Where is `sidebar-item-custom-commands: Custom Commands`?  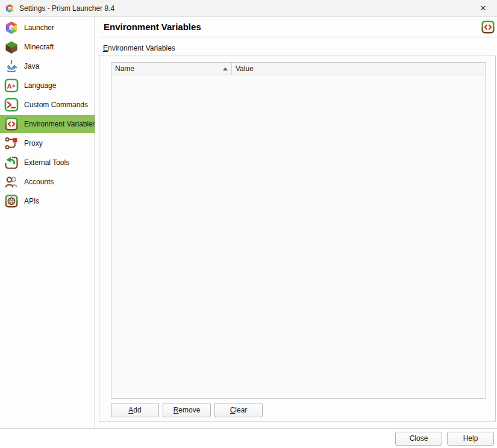
sidebar-item-custom-commands: Custom Commands is located at coordinates (47, 105).